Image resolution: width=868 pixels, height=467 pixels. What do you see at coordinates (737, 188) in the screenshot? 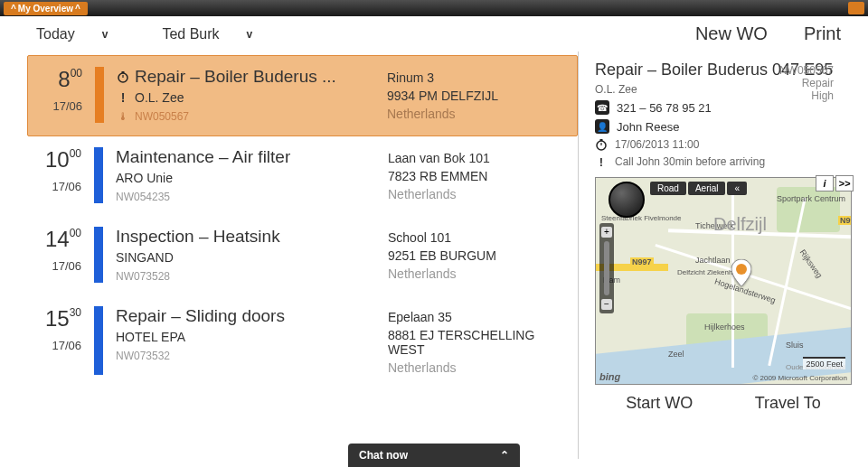
I see `map-back-button: «` at bounding box center [737, 188].